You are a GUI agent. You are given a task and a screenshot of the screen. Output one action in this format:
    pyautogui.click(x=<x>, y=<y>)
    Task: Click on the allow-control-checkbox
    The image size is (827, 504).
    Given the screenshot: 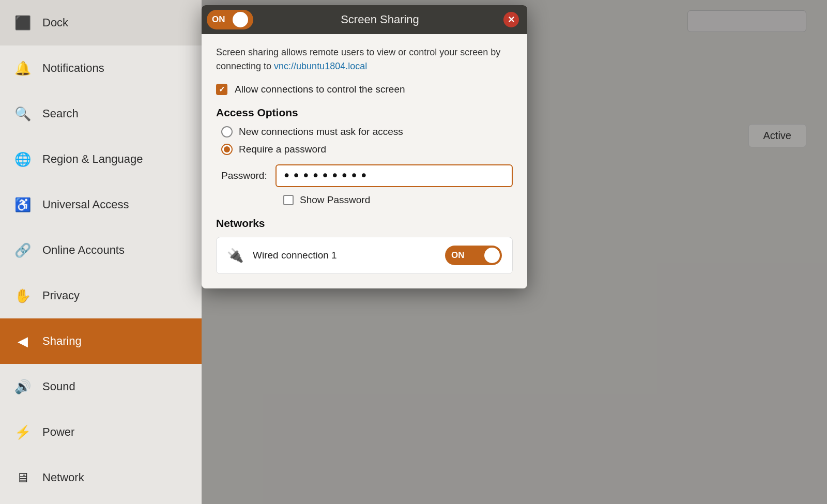 What is the action you would take?
    pyautogui.click(x=222, y=89)
    